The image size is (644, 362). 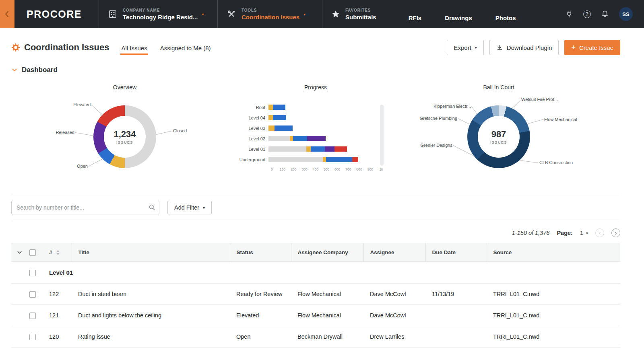 What do you see at coordinates (19, 253) in the screenshot?
I see `expand-all-chevron-icon` at bounding box center [19, 253].